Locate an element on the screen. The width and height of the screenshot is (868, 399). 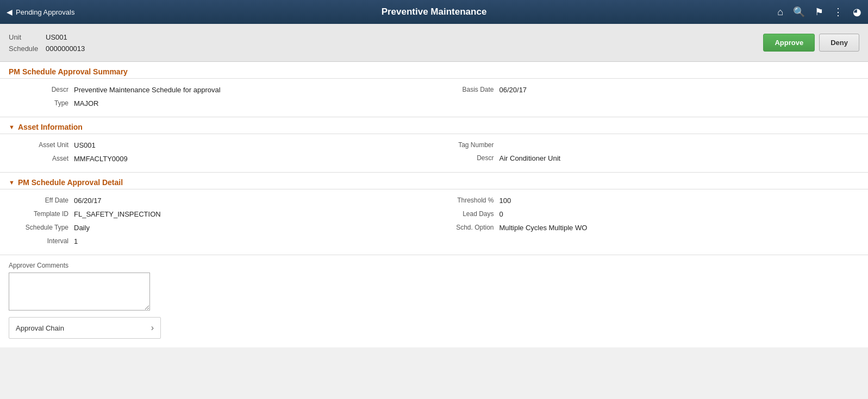
interval-value: 1 is located at coordinates (76, 241).